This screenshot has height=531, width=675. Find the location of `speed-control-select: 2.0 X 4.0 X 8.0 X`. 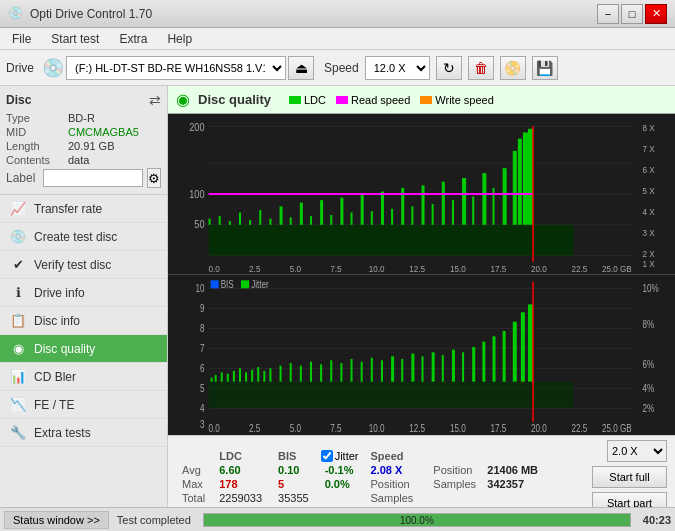

speed-control-select: 2.0 X 4.0 X 8.0 X is located at coordinates (637, 451).